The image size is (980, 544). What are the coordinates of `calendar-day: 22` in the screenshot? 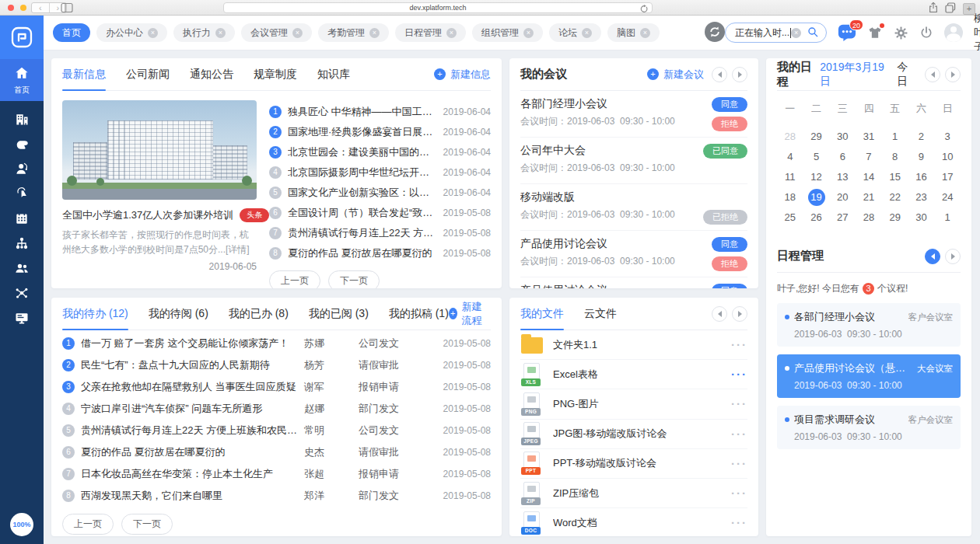 It's located at (895, 197).